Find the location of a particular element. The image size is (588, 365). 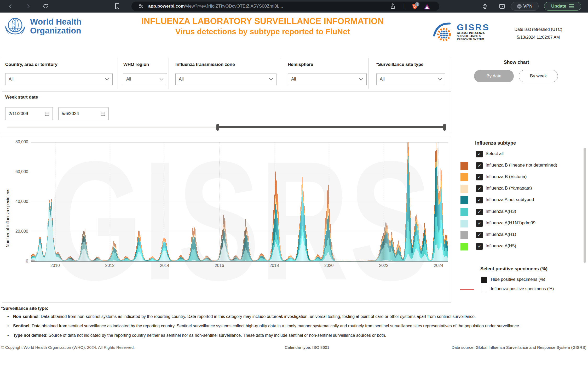

shields-badge: 1 is located at coordinates (417, 4).